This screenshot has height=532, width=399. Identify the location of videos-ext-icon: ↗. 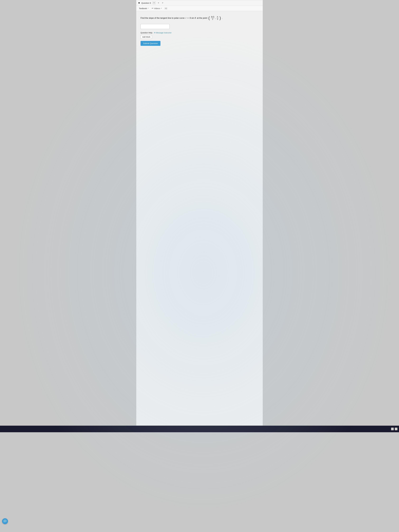
(161, 8).